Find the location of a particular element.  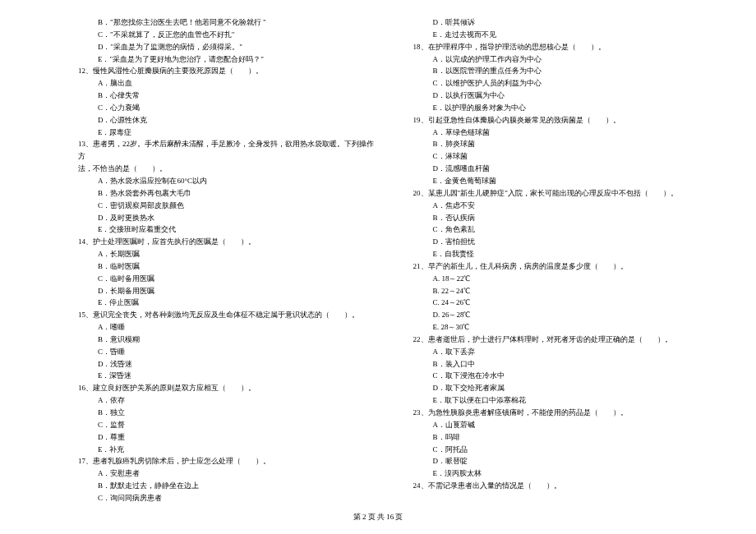

option-text: B．否认疾病 is located at coordinates (565, 219).